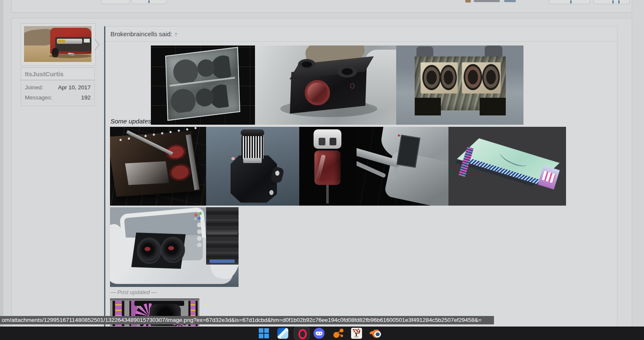 This screenshot has width=644, height=340. I want to click on post-updated-text: — Post updated —, so click(134, 292).